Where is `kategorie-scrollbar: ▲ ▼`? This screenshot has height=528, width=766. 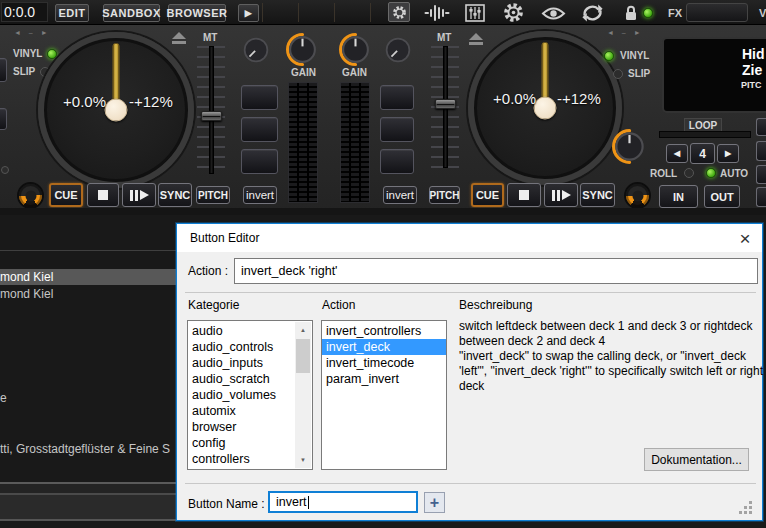 kategorie-scrollbar: ▲ ▼ is located at coordinates (303, 395).